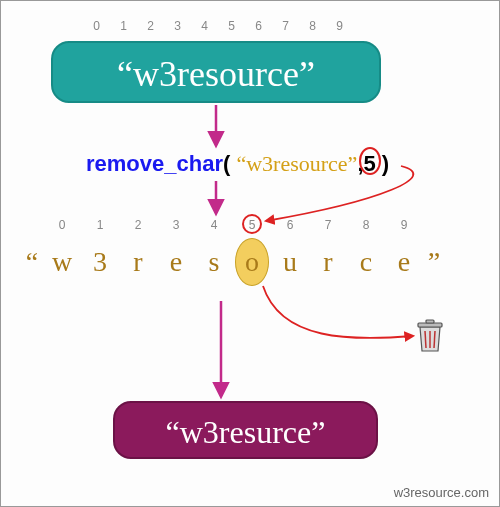 The height and width of the screenshot is (507, 500). What do you see at coordinates (232, 26) in the screenshot?
I see `idx: 5` at bounding box center [232, 26].